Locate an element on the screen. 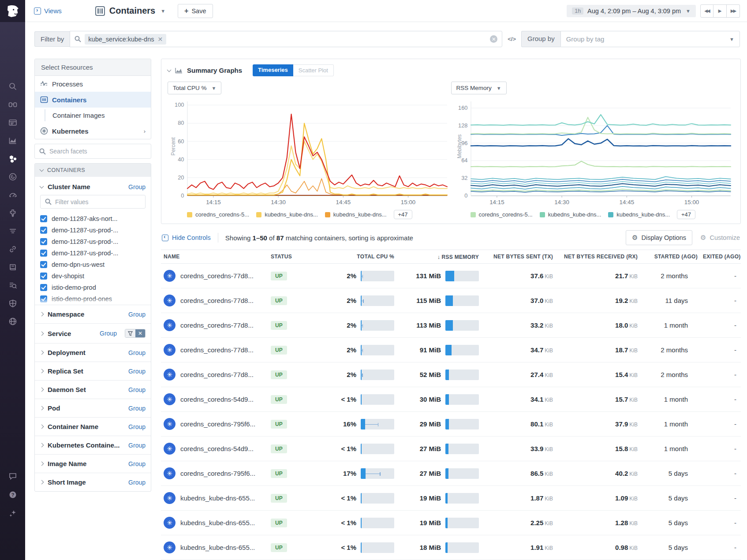 Image resolution: width=747 pixels, height=560 pixels. search-icon is located at coordinates (13, 86).